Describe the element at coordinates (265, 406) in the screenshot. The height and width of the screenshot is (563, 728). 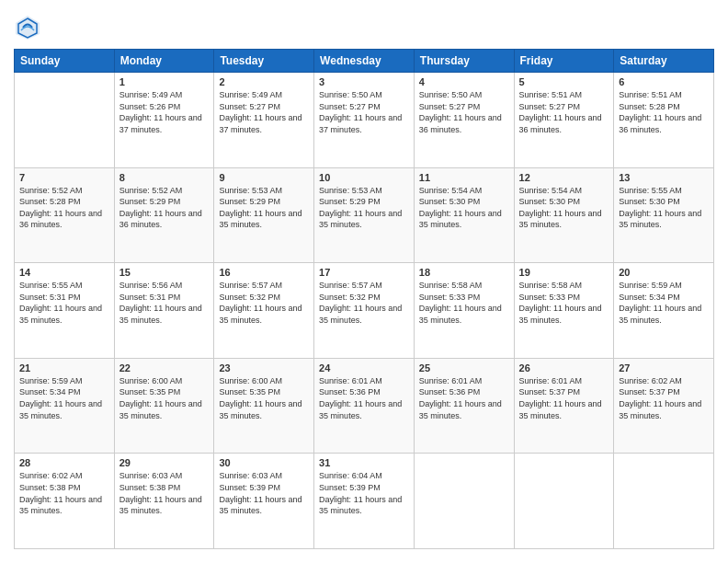
I see `calendar-cell: 23Sunrise: 6:00 AMSunset: 5:35 PMDayligh…` at that location.